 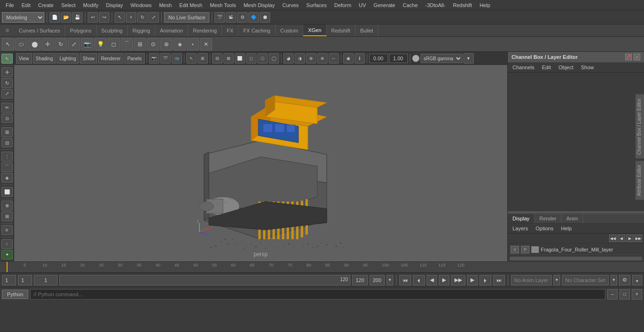 What do you see at coordinates (485, 5) in the screenshot?
I see `menu-help: Help` at bounding box center [485, 5].